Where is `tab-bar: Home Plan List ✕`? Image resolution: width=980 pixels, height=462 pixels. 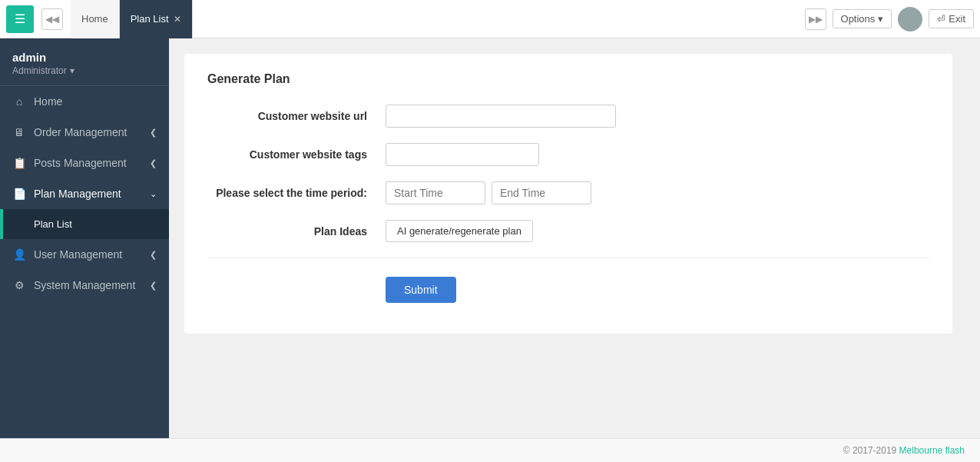
tab-bar: Home Plan List ✕ is located at coordinates (132, 19).